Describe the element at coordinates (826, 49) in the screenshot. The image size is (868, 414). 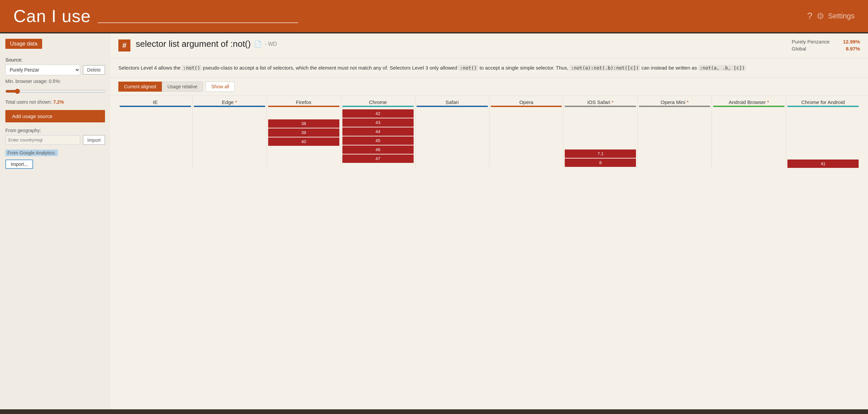
I see `stat-row-global: Global 8.97%` at that location.